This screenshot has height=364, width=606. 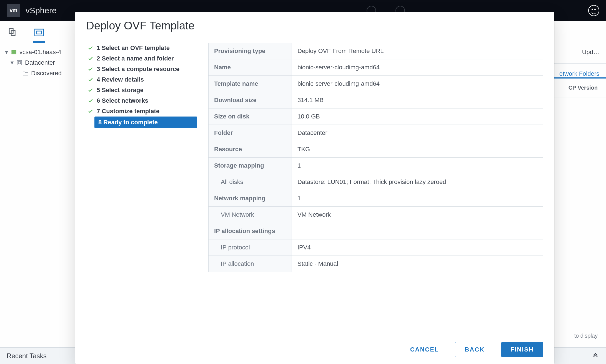 I want to click on feedback-smiley-icon, so click(x=594, y=11).